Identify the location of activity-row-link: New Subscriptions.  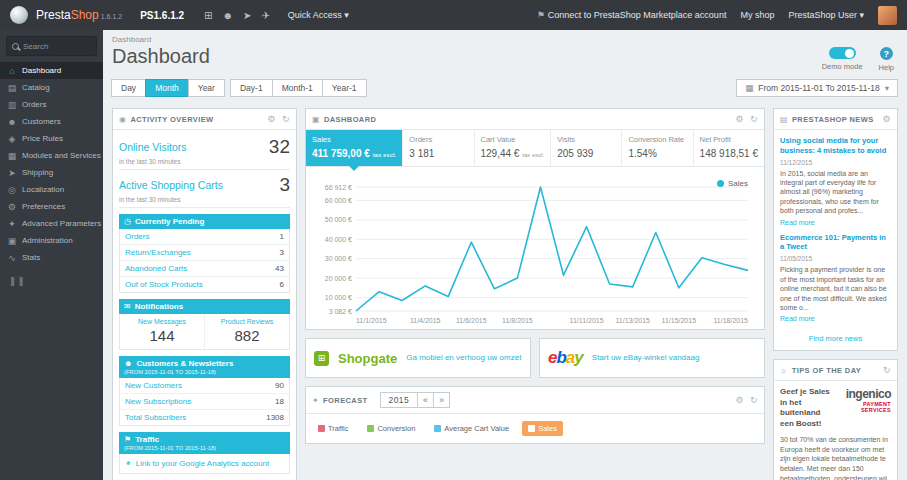
(158, 402).